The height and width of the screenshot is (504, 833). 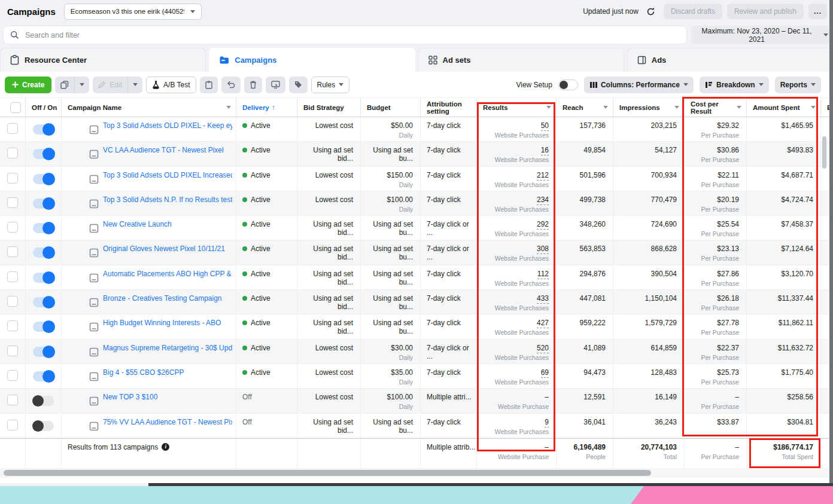 I want to click on results-value-link: 69, so click(x=545, y=373).